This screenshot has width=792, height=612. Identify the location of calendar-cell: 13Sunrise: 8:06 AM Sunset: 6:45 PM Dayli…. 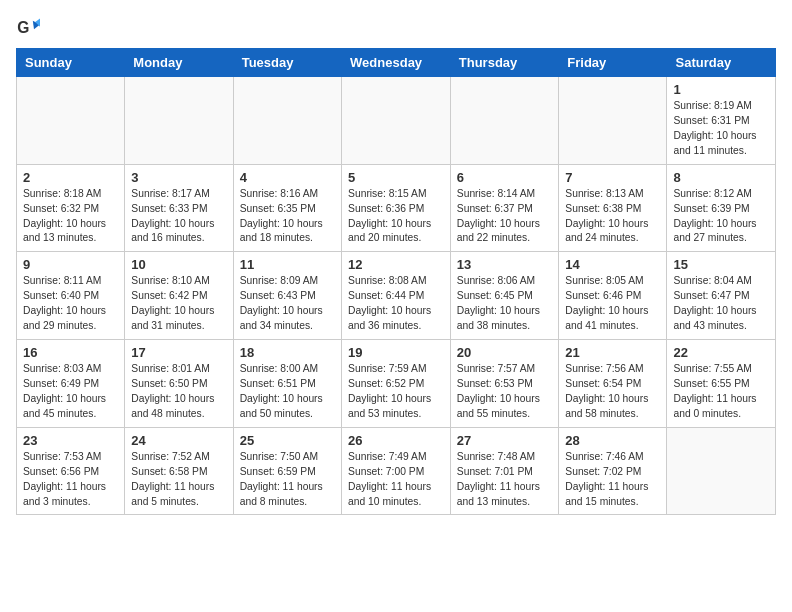
(504, 296).